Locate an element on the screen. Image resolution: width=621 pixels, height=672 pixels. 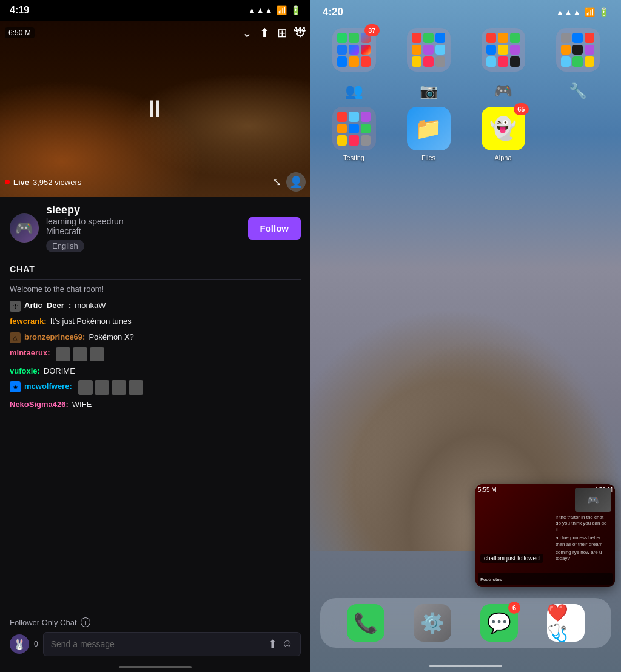
app-grid-row3: Testing 📁 Files 65 👻 Alpha is located at coordinates (466, 134).